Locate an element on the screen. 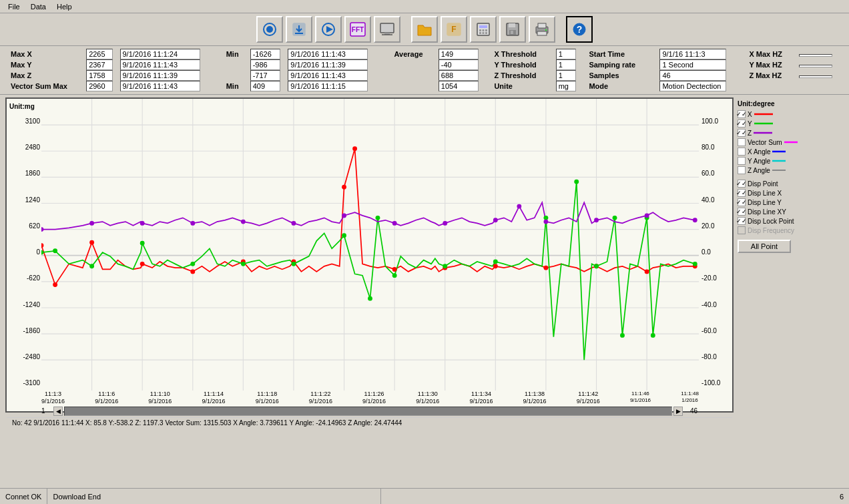 Image resolution: width=849 pixels, height=504 pixels. legend-check-y: ✓ is located at coordinates (742, 123).